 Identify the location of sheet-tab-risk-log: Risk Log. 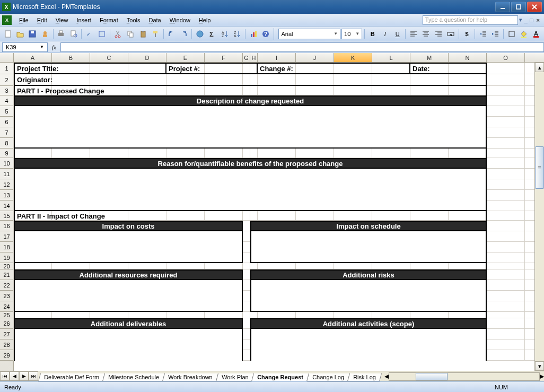
(365, 378).